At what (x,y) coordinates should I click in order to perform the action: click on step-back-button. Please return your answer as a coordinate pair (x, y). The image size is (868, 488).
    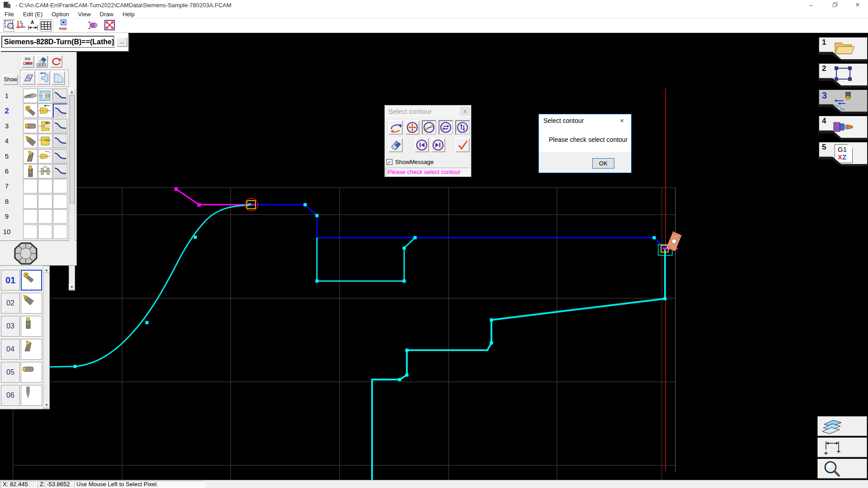
    Looking at the image, I should click on (422, 145).